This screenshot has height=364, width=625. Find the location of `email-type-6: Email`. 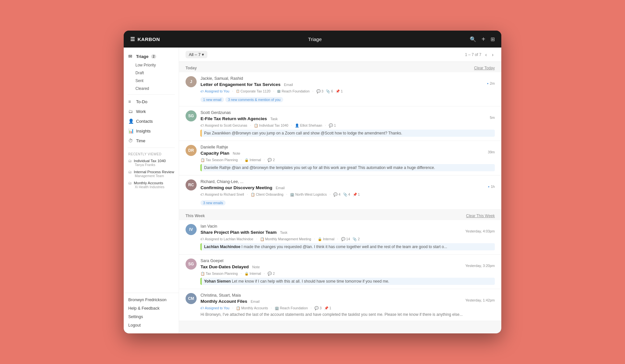

email-type-6: Email is located at coordinates (255, 301).